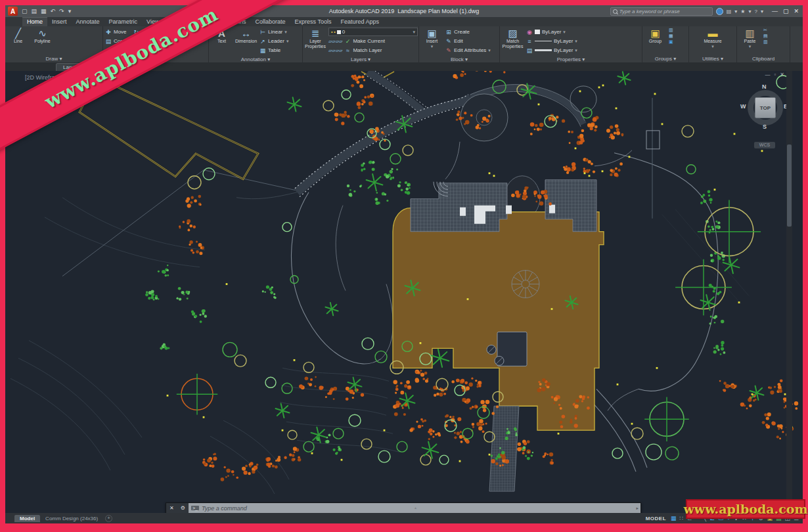  What do you see at coordinates (656, 519) in the screenshot?
I see `model-space-button: MODEL` at bounding box center [656, 519].